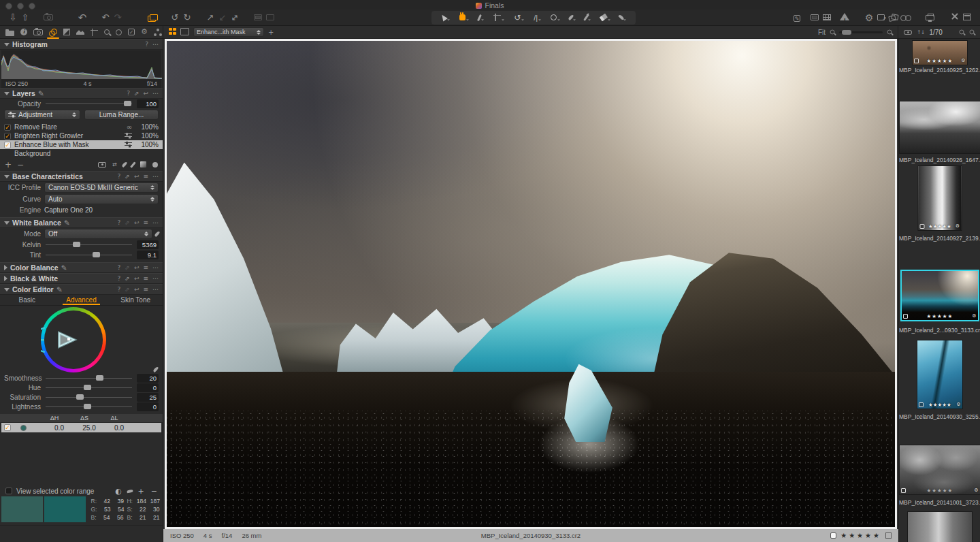 The image size is (980, 542). I want to click on pan-tool-icon, so click(464, 18).